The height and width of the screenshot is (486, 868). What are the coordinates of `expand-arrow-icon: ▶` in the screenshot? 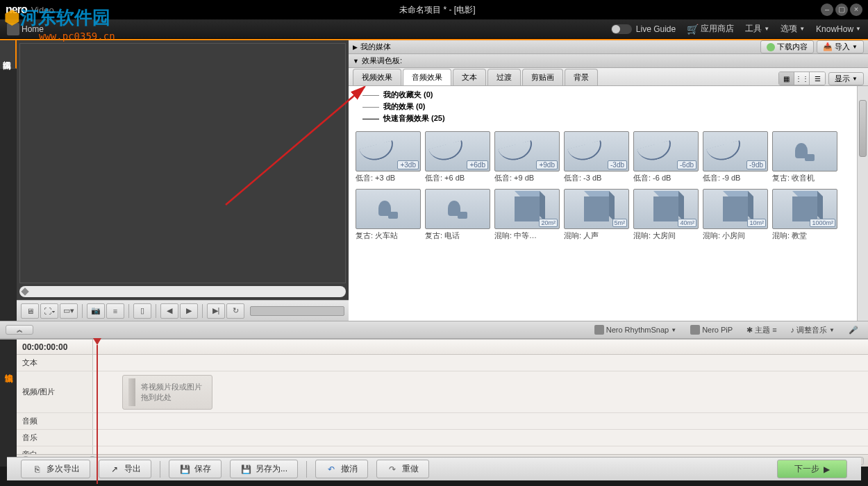 It's located at (356, 47).